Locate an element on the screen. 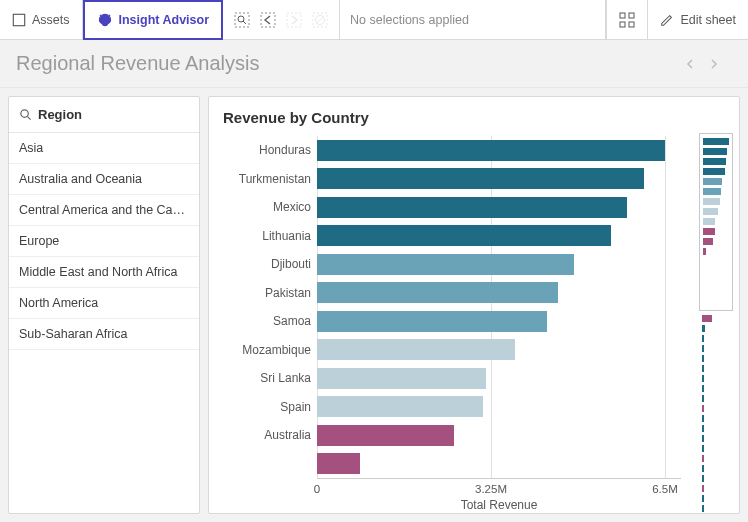  bookmarks-icon is located at coordinates (627, 20).